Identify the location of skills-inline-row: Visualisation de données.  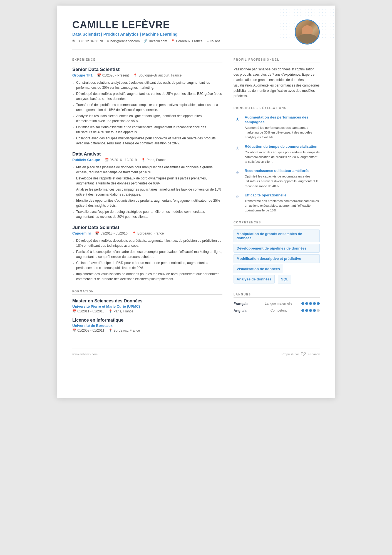
(277, 270).